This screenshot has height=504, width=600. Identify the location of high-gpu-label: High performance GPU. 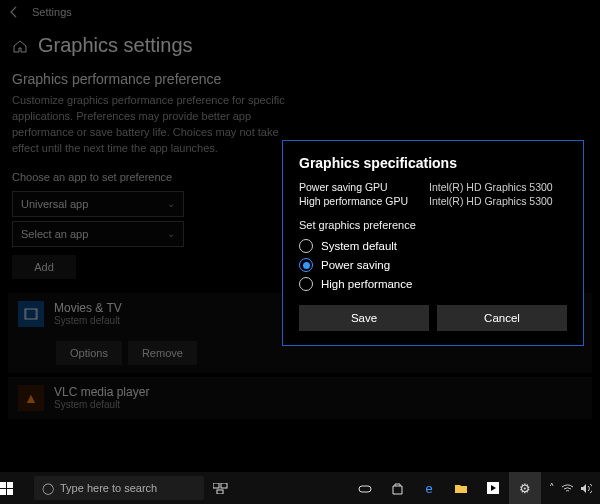
(364, 201).